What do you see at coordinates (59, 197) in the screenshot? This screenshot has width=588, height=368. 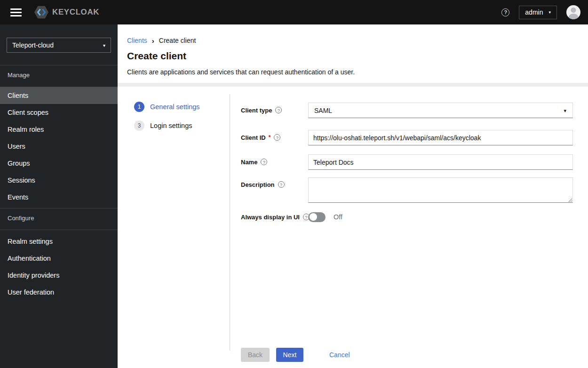 I see `sidebar-item-events: Events` at bounding box center [59, 197].